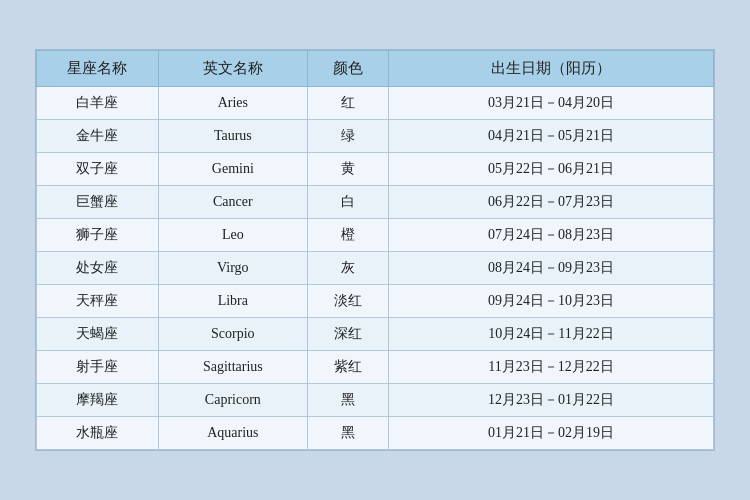  I want to click on header-color: 颜色, so click(348, 69).